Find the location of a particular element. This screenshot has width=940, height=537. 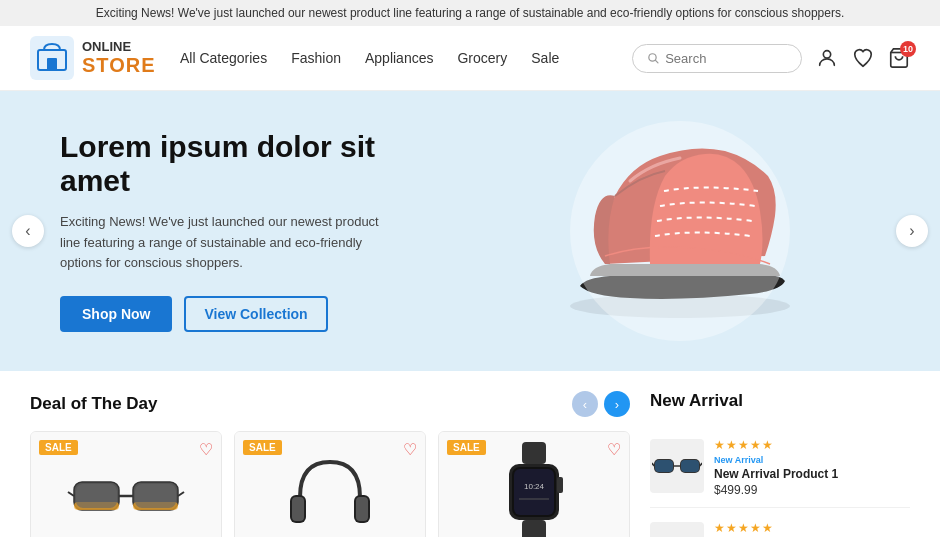

logo-online: ONLINE is located at coordinates (119, 47).